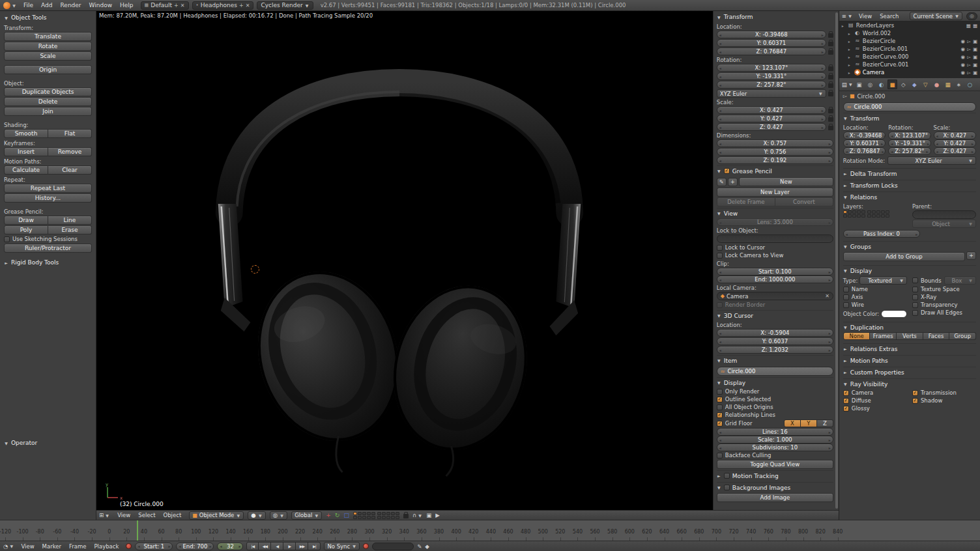 This screenshot has width=980, height=551. I want to click on menu-view: View, so click(124, 515).